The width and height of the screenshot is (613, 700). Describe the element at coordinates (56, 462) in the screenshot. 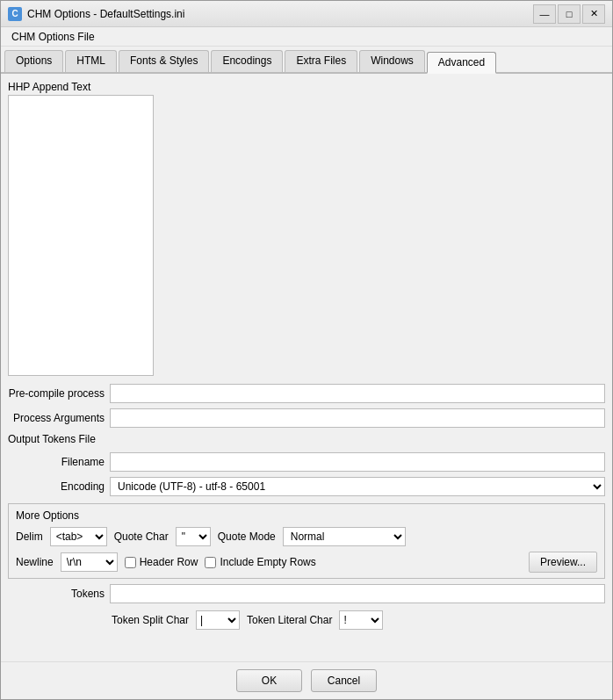

I see `filename-label: Filename` at that location.